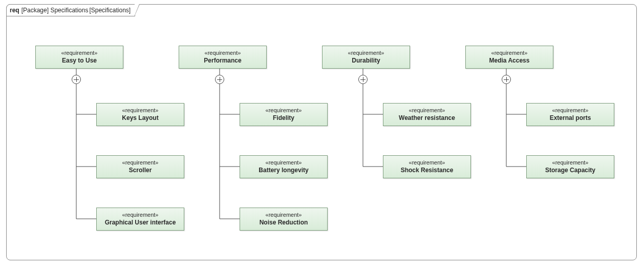  I want to click on req-title: Storage Capacity, so click(570, 170).